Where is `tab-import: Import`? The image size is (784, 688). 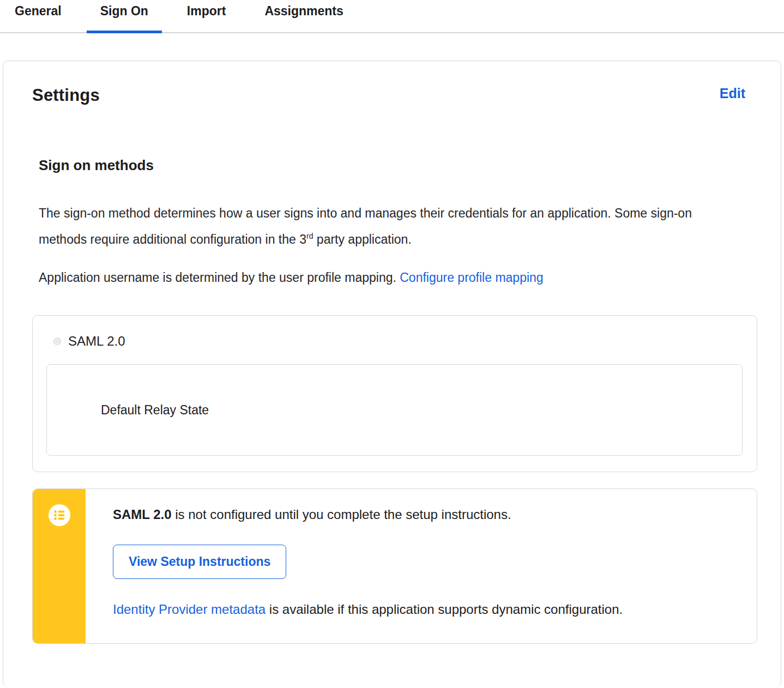
tab-import: Import is located at coordinates (207, 16).